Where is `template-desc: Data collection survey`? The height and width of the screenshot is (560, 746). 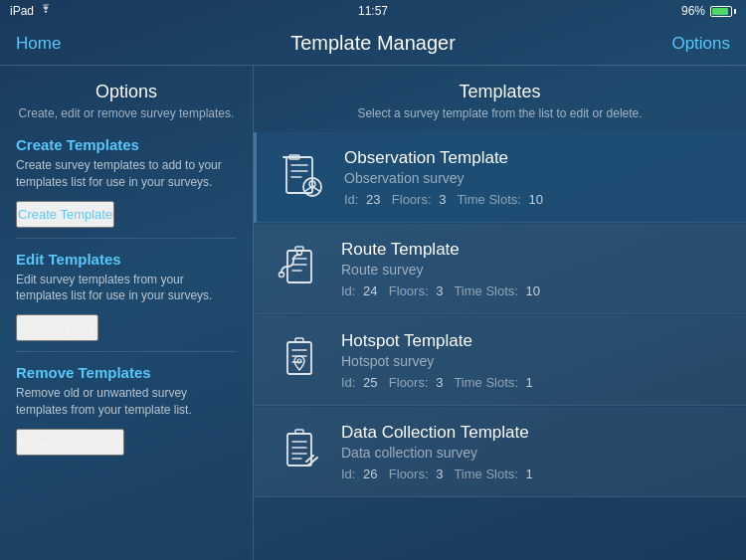
template-desc: Data collection survey is located at coordinates (535, 453).